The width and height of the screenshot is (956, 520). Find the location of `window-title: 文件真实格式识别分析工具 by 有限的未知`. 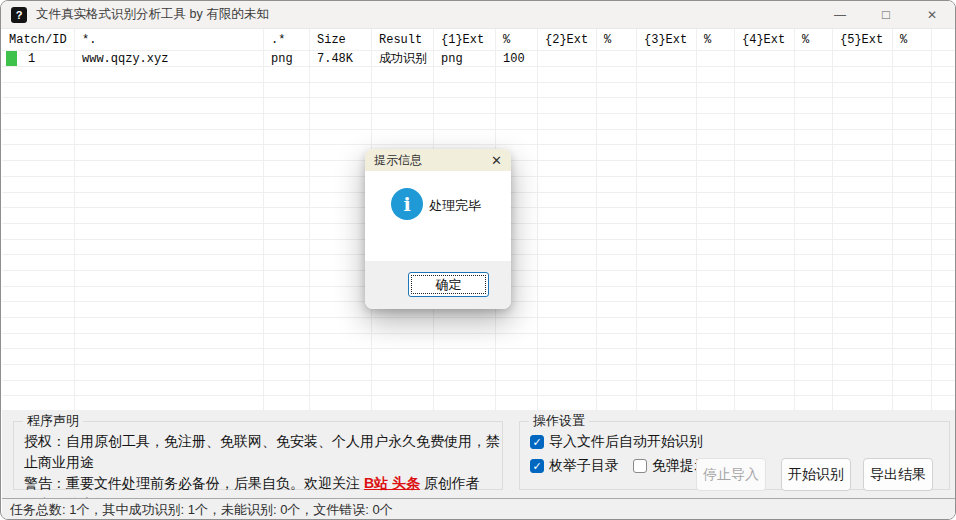

window-title: 文件真实格式识别分析工具 by 有限的未知 is located at coordinates (152, 14).